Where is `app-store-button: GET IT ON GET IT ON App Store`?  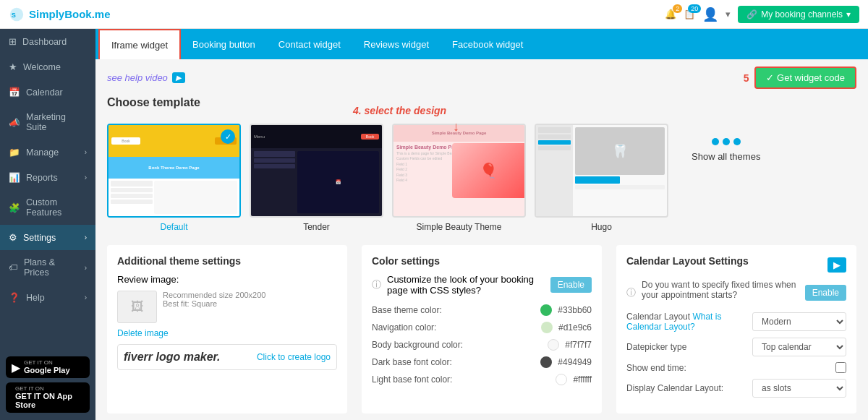 app-store-button: GET IT ON GET IT ON App Store is located at coordinates (48, 398).